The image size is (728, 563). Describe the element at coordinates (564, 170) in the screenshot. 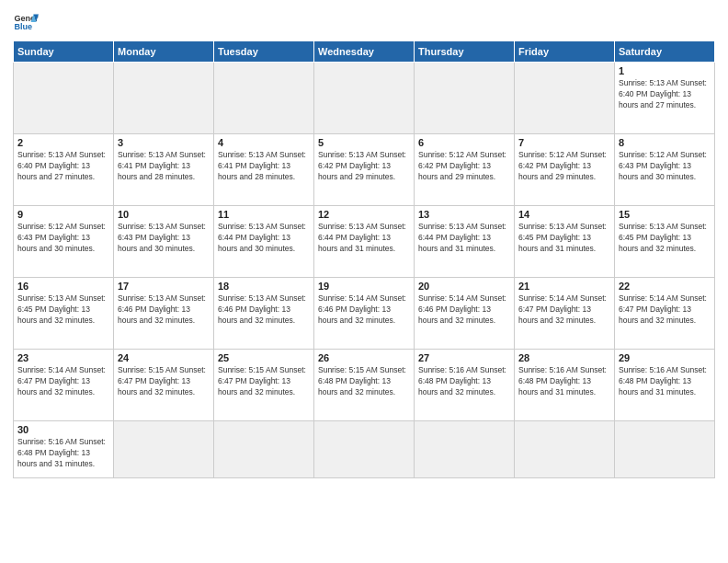

I see `calendar-cell: 7Sunrise: 5:12 AM Sunset: 6:42 PM Daylig…` at that location.